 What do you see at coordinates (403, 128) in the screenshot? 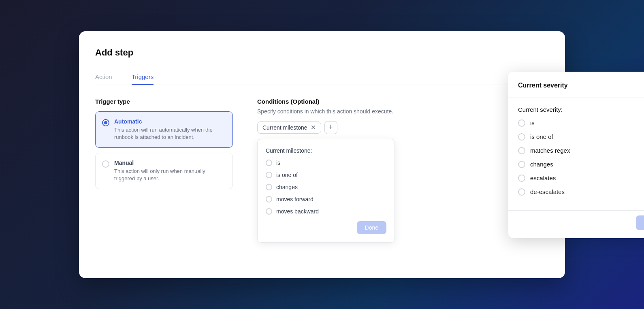
I see `condition-tags: Current milestone ✕ +` at bounding box center [403, 128].